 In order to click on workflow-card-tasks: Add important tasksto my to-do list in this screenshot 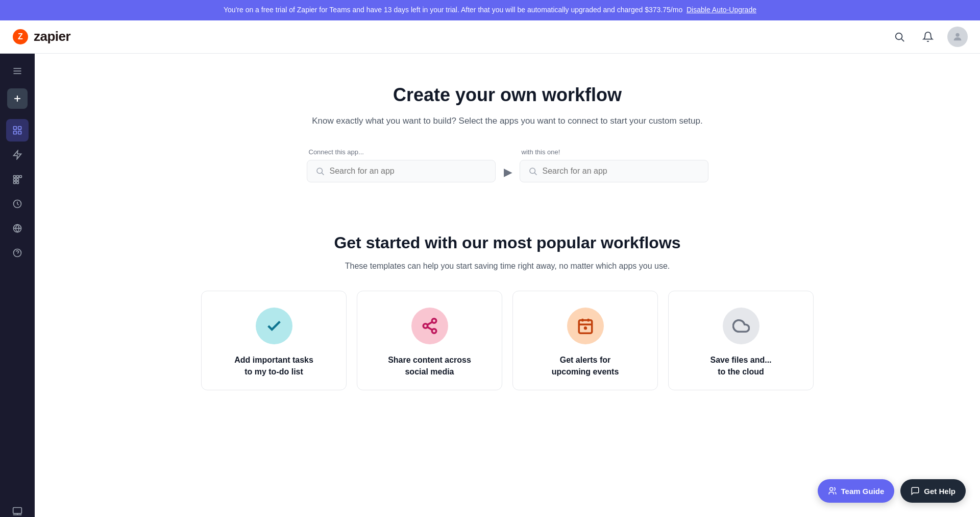, I will do `click(274, 340)`.